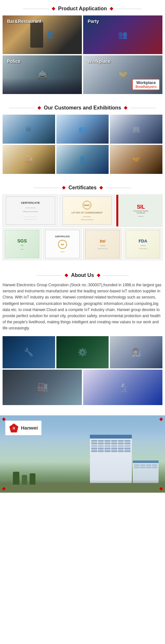  What do you see at coordinates (23, 428) in the screenshot?
I see `hanwei-logo: H Hanwei` at bounding box center [23, 428].